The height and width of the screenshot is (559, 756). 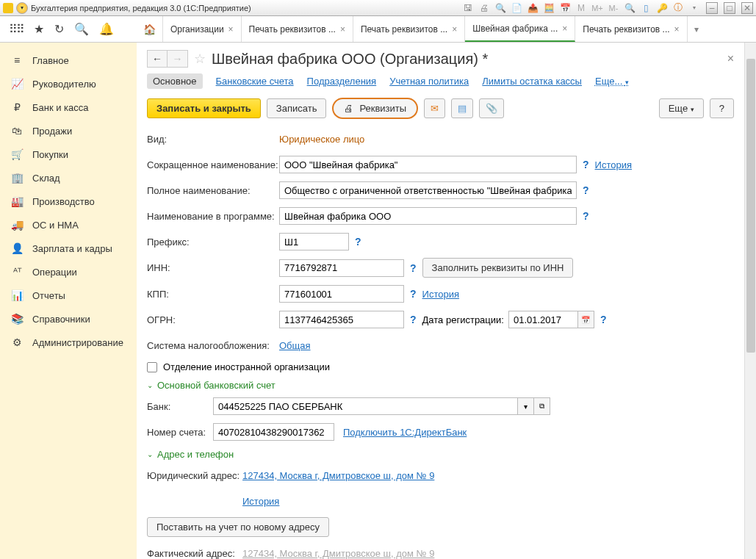 What do you see at coordinates (712, 8) in the screenshot?
I see `window-minimize-button: –` at bounding box center [712, 8].